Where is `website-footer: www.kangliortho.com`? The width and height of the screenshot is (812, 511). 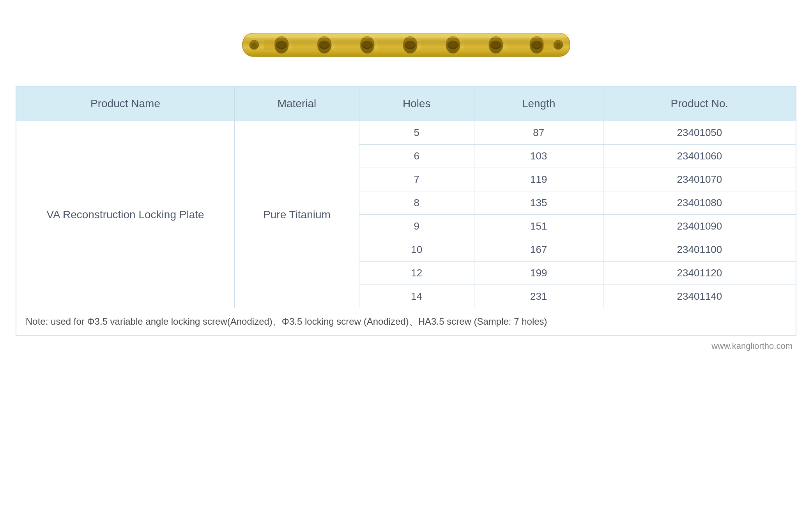 website-footer: www.kangliortho.com is located at coordinates (406, 346).